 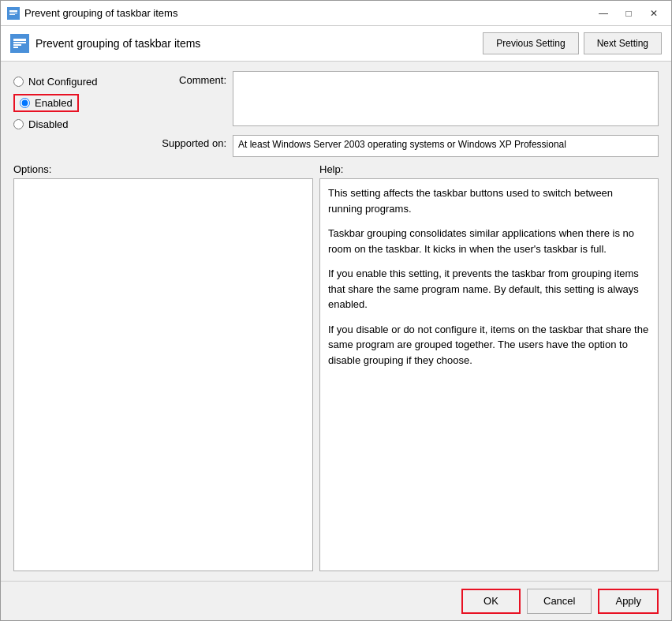 I want to click on supported-value-wrapper: At least Windows Server 2003 operating s…, so click(x=446, y=146).